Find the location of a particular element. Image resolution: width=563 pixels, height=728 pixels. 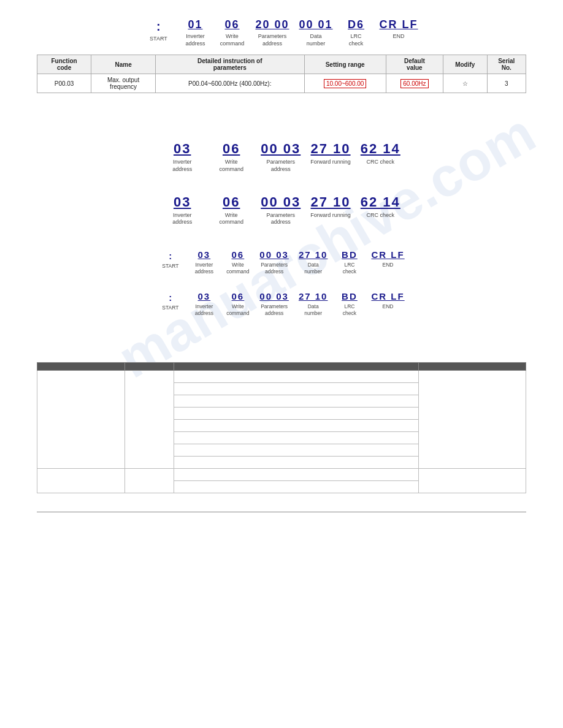

s3b-start: : START is located at coordinates (170, 301).